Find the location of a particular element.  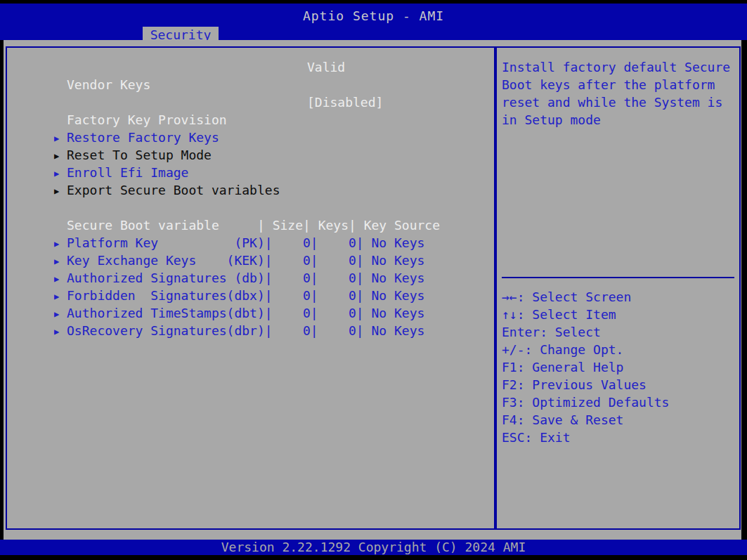

hint-select-screen: →←: Select Screen is located at coordinates (619, 297).